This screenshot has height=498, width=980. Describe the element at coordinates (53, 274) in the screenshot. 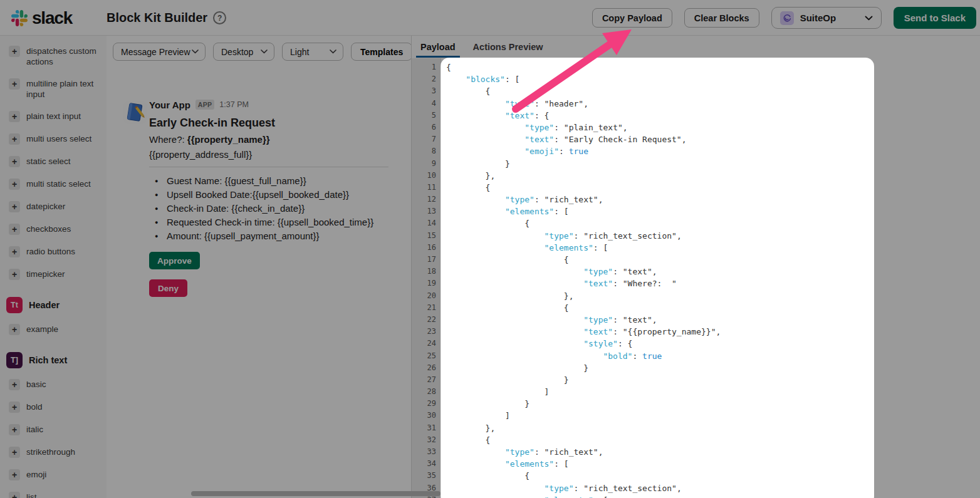

I see `sidebar-item-timepicker: +timepicker` at that location.